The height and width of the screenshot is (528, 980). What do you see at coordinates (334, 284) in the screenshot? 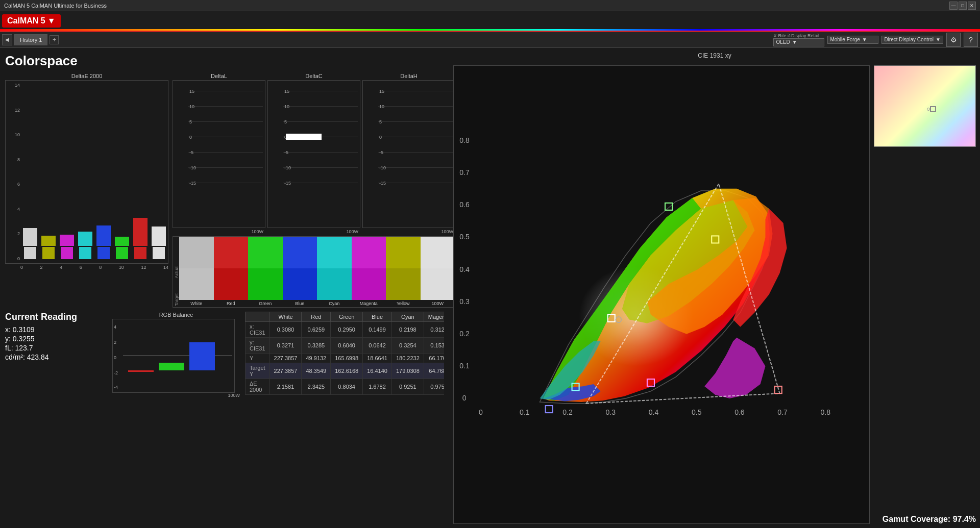
I see `swatch-target-cyan` at bounding box center [334, 284].